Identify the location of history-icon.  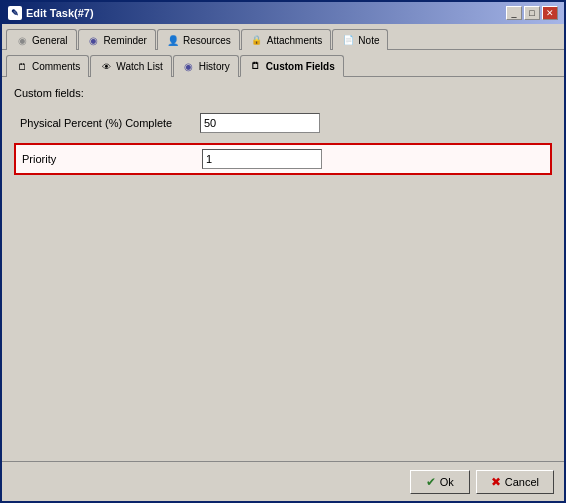
(189, 67).